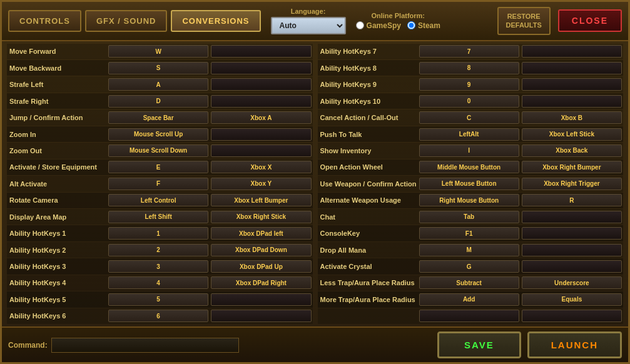 This screenshot has width=630, height=364. What do you see at coordinates (469, 84) in the screenshot?
I see `key-cell-primary: 9` at bounding box center [469, 84].